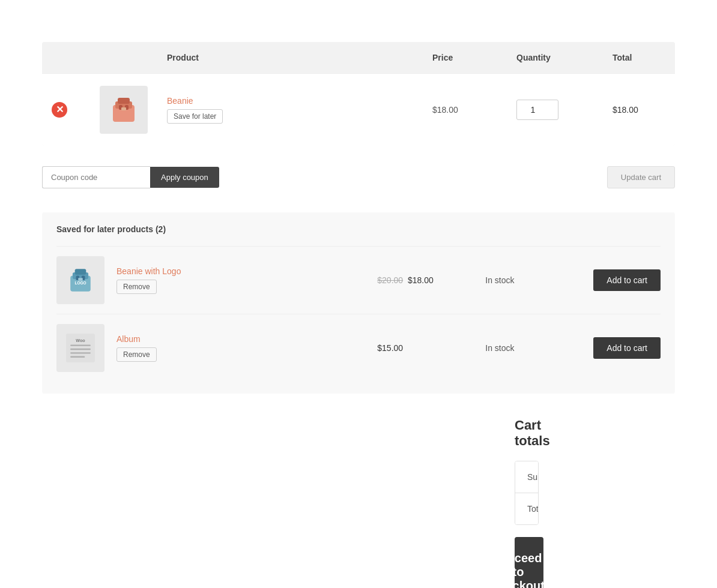 The width and height of the screenshot is (717, 588). I want to click on col-header-product: Product, so click(290, 58).